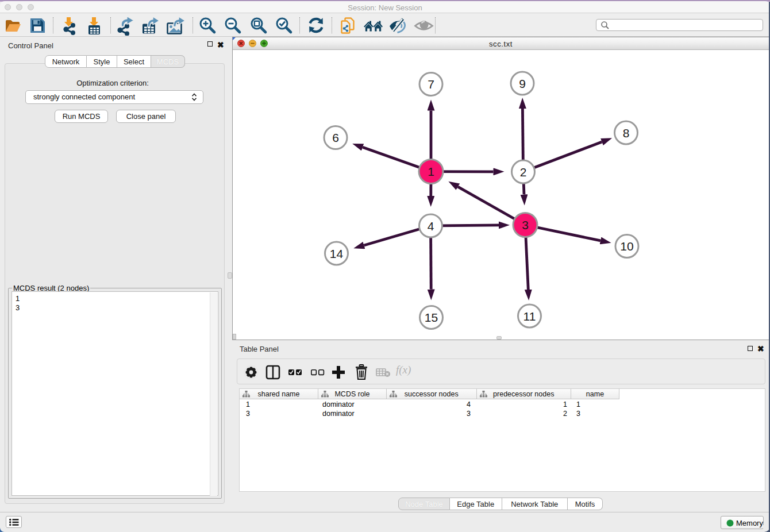 The height and width of the screenshot is (532, 770). Describe the element at coordinates (431, 171) in the screenshot. I see `svg-text: 1` at that location.